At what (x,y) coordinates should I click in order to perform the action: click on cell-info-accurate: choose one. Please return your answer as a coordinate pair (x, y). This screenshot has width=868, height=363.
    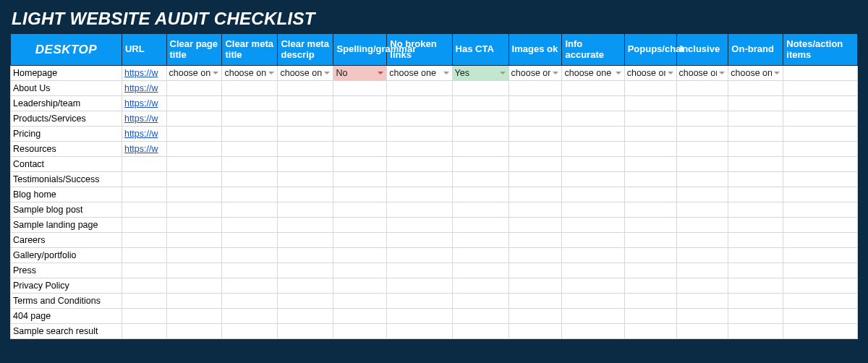
    Looking at the image, I should click on (593, 74).